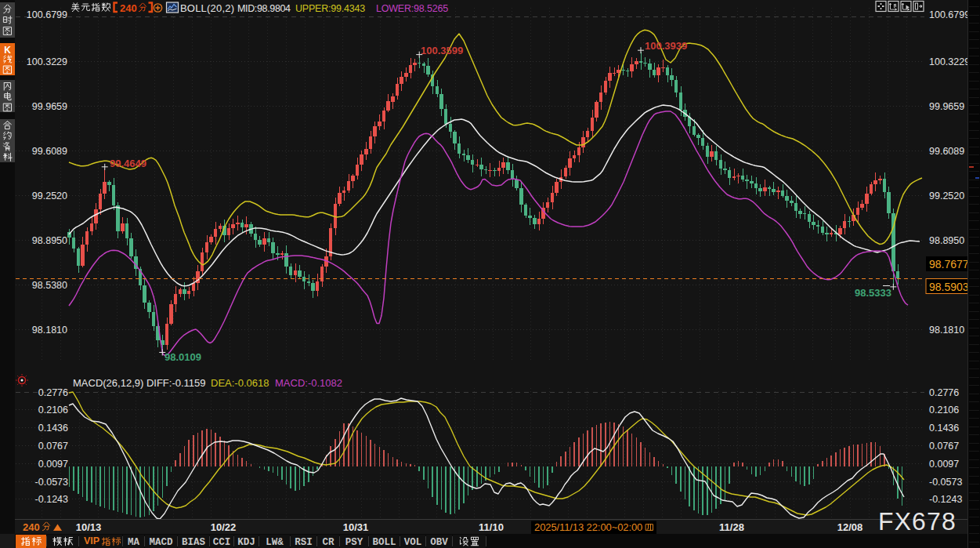 Image resolution: width=980 pixels, height=548 pixels. Describe the element at coordinates (732, 527) in the screenshot. I see `svg-text: 11/28` at that location.